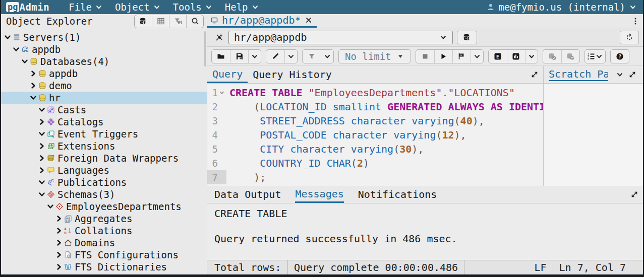 The height and width of the screenshot is (277, 644). What do you see at coordinates (104, 182) in the screenshot?
I see `tree-item-publications: Publications` at bounding box center [104, 182].